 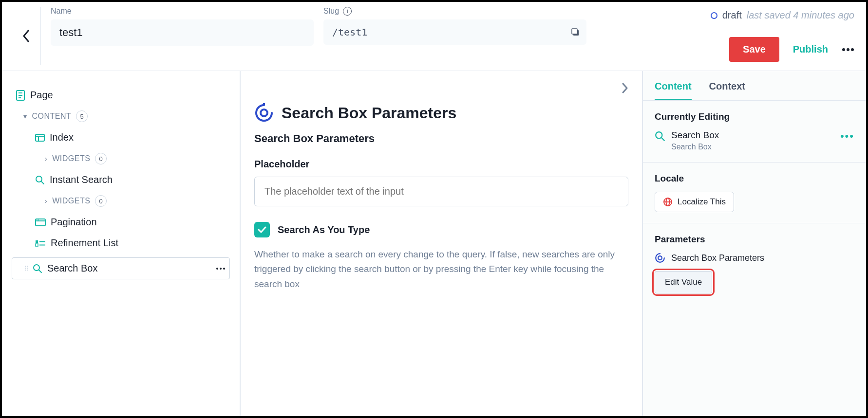 I want to click on search-as-you-type-help: Whether to make a search on every change…, so click(x=441, y=270).